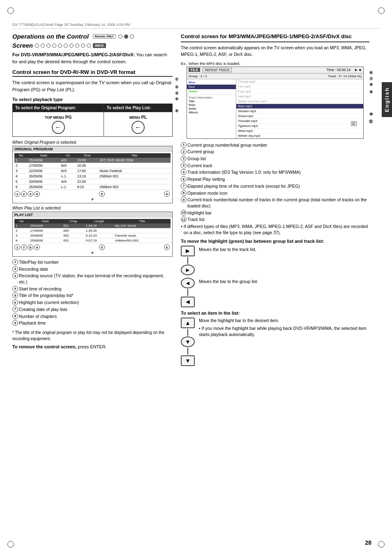 This screenshot has width=392, height=555. What do you see at coordinates (92, 323) in the screenshot?
I see `list-item: 9 Playback time` at bounding box center [92, 323].